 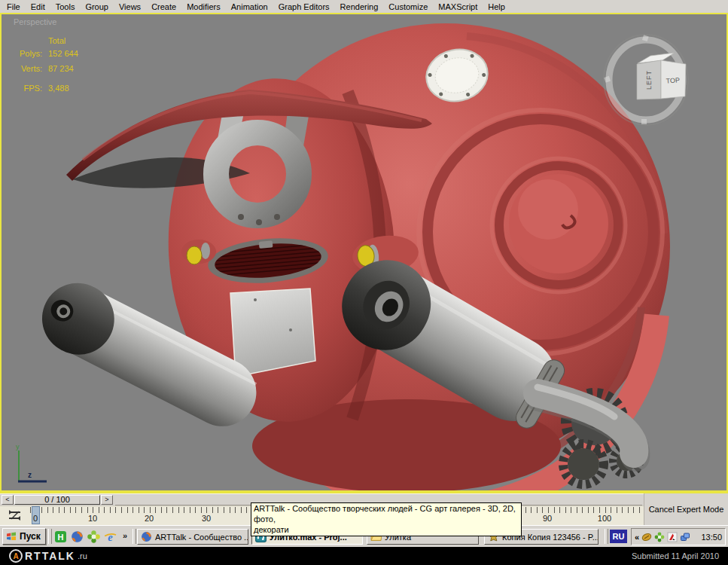 What do you see at coordinates (678, 536) in the screenshot?
I see `system-tray: « 13:50` at bounding box center [678, 536].